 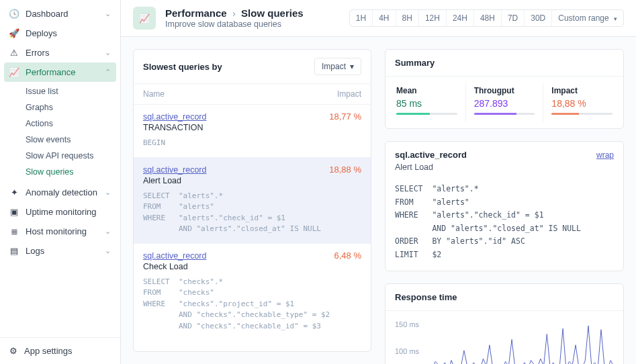 I want to click on stat-mean-label: Mean, so click(x=427, y=91).